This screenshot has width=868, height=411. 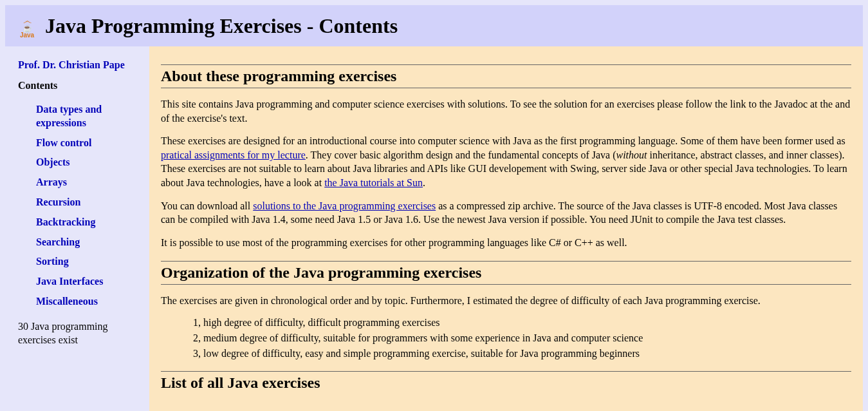 What do you see at coordinates (58, 242) in the screenshot?
I see `sidebar-item-searching: Searching` at bounding box center [58, 242].